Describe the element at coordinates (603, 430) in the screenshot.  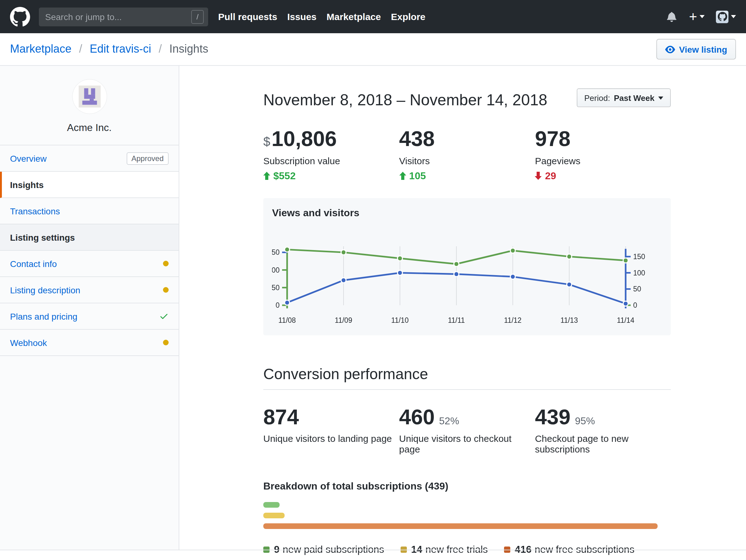
I see `conv-subscriptions: 43995% Checkout page to new subscription…` at that location.